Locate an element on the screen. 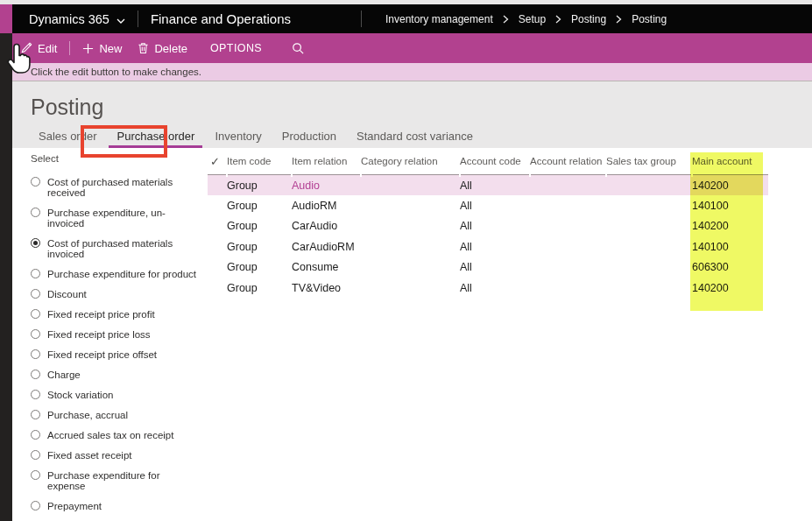  column-header-account-relation: Account relation is located at coordinates (568, 161).